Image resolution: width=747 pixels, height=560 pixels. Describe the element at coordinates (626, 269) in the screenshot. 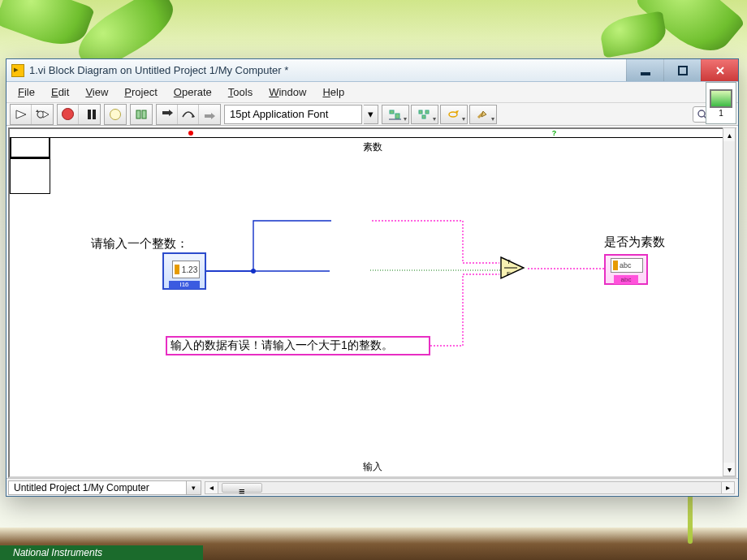

I see `string-indicator: abc abc` at that location.